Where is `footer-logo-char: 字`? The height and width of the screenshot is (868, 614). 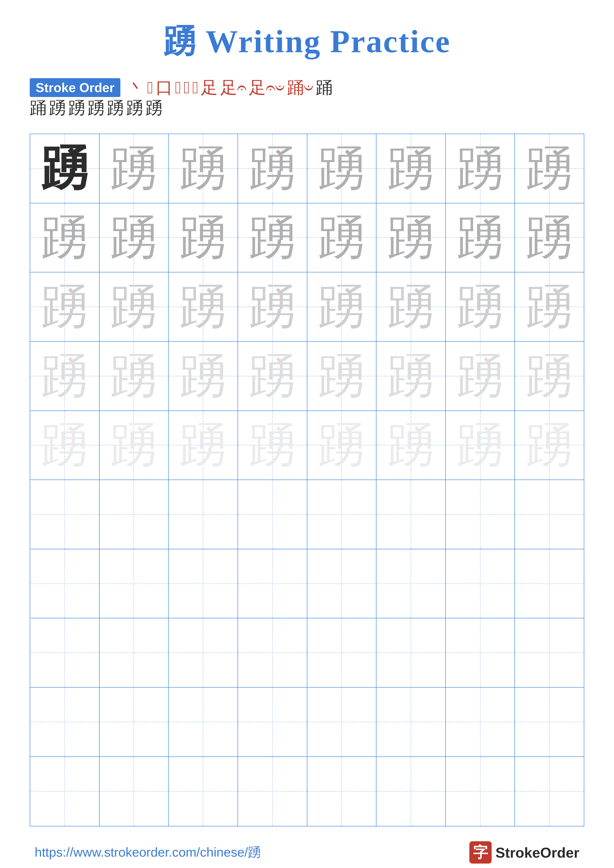 footer-logo-char: 字 is located at coordinates (480, 853).